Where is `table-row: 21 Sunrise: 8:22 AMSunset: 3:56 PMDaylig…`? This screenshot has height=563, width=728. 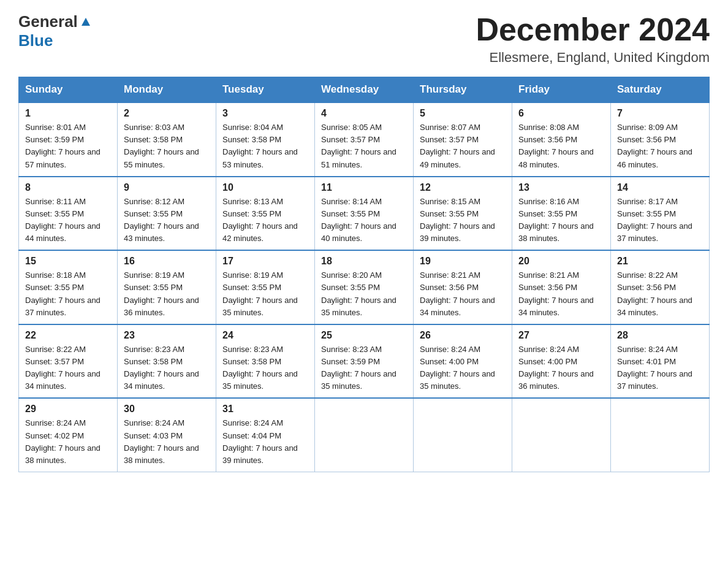 table-row: 21 Sunrise: 8:22 AMSunset: 3:56 PMDaylig… is located at coordinates (661, 287).